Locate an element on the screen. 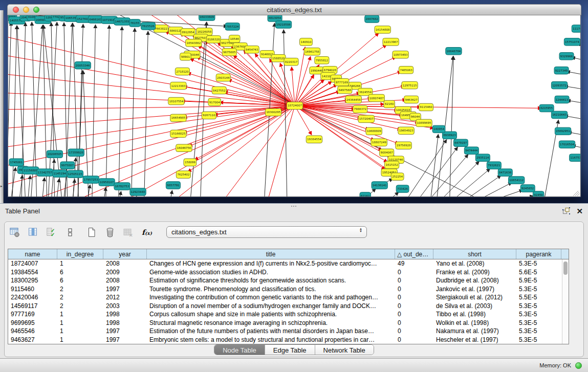 The height and width of the screenshot is (372, 588). graph-node-158099: 158099 is located at coordinates (190, 162).